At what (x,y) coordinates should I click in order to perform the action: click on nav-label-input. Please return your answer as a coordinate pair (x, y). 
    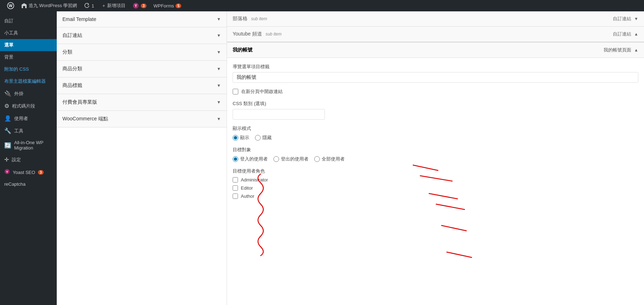
    Looking at the image, I should click on (435, 77).